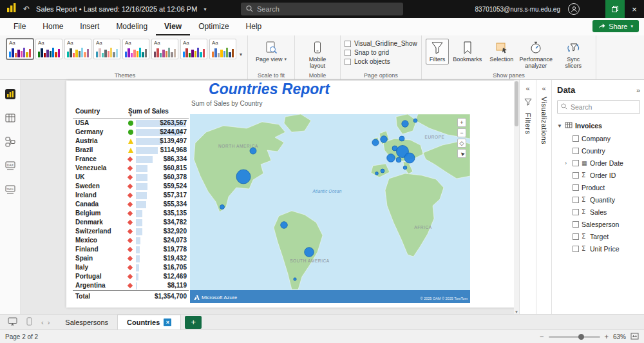 The image size is (644, 343). I want to click on menu-modeling: Modeling, so click(131, 27).